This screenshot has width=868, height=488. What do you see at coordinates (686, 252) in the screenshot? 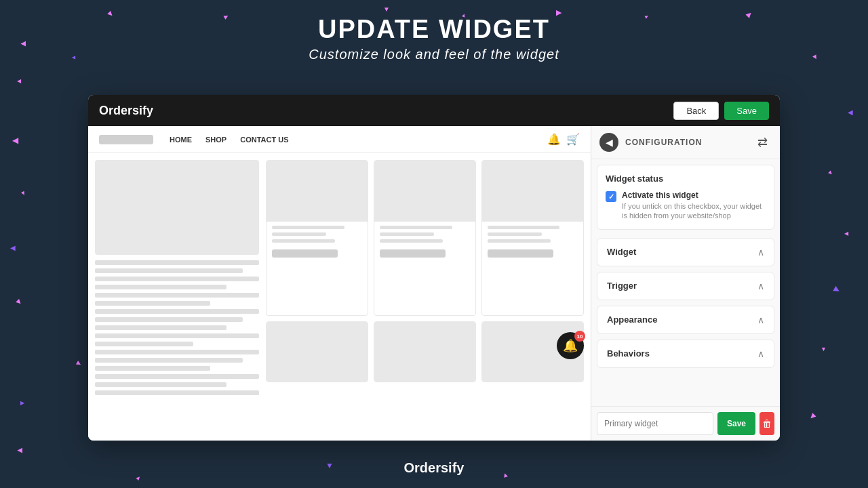
I see `accordion-widget-header: Widget ∧` at bounding box center [686, 252].